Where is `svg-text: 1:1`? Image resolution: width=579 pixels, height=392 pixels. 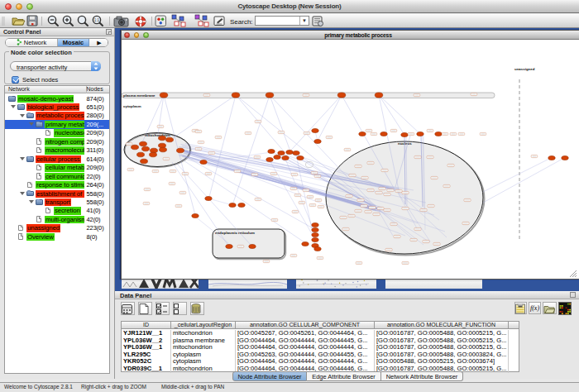 svg-text: 1:1 is located at coordinates (98, 20).